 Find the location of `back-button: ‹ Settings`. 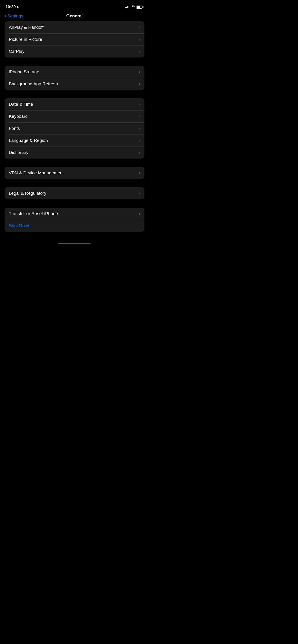

back-button: ‹ Settings is located at coordinates (14, 16).